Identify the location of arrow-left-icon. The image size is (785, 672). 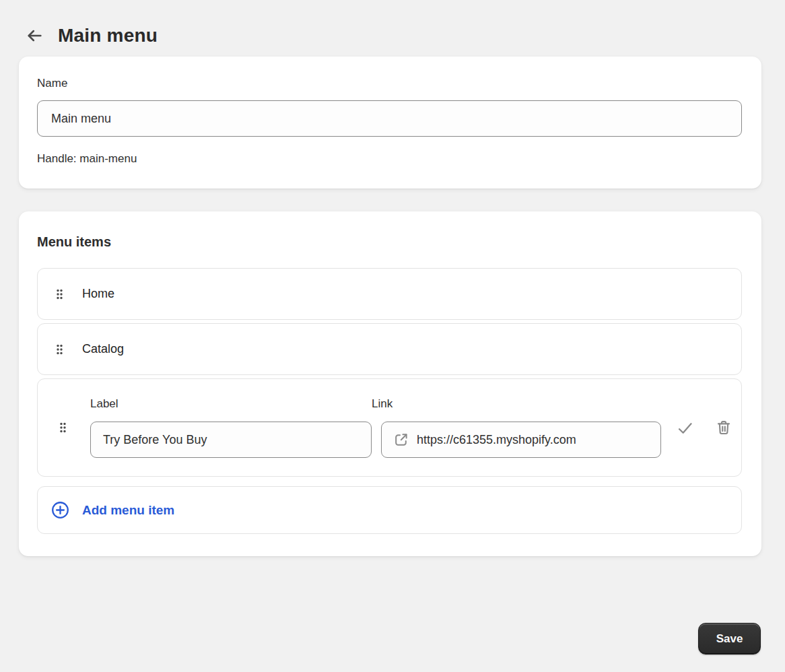
(34, 36).